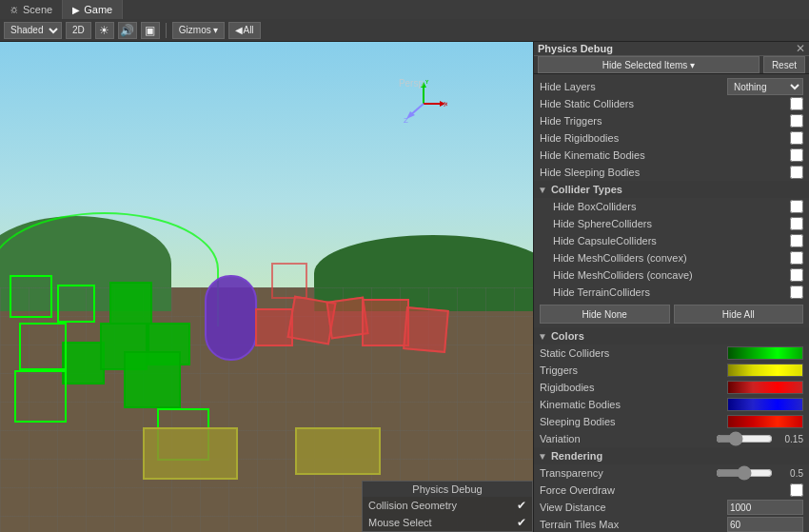 The image size is (809, 532). Describe the element at coordinates (672, 523) in the screenshot. I see `terrain-tiles-row: Terrain Tiles Max` at that location.